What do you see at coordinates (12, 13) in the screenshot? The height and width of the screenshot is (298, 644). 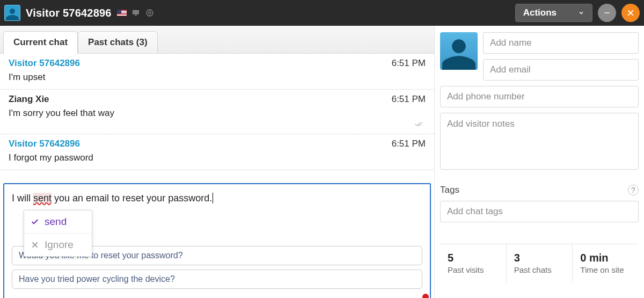 I see `visitor-avatar-icon` at bounding box center [12, 13].